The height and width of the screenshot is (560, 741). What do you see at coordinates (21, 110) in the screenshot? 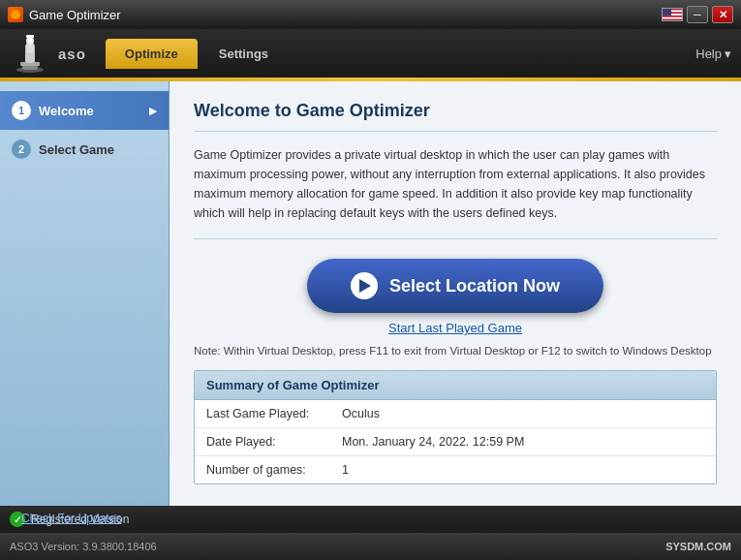
I see `sidebar-num-1: 1` at bounding box center [21, 110].